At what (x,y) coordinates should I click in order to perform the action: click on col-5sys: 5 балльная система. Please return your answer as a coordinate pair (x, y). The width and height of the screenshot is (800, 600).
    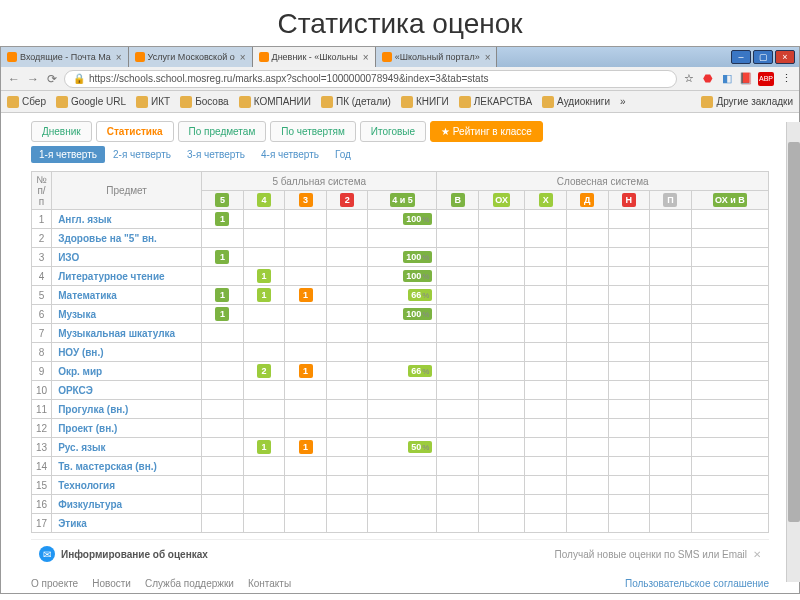
    Looking at the image, I should click on (320, 182).